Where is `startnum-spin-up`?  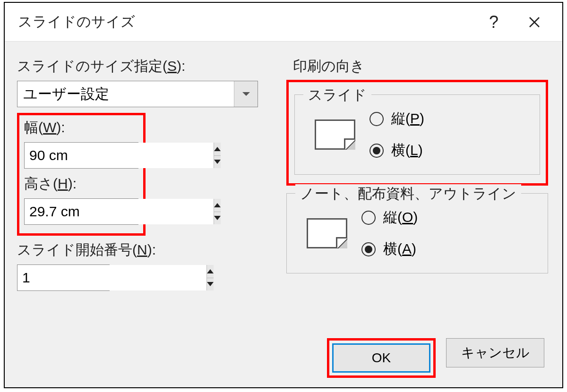 startnum-spin-up is located at coordinates (210, 272).